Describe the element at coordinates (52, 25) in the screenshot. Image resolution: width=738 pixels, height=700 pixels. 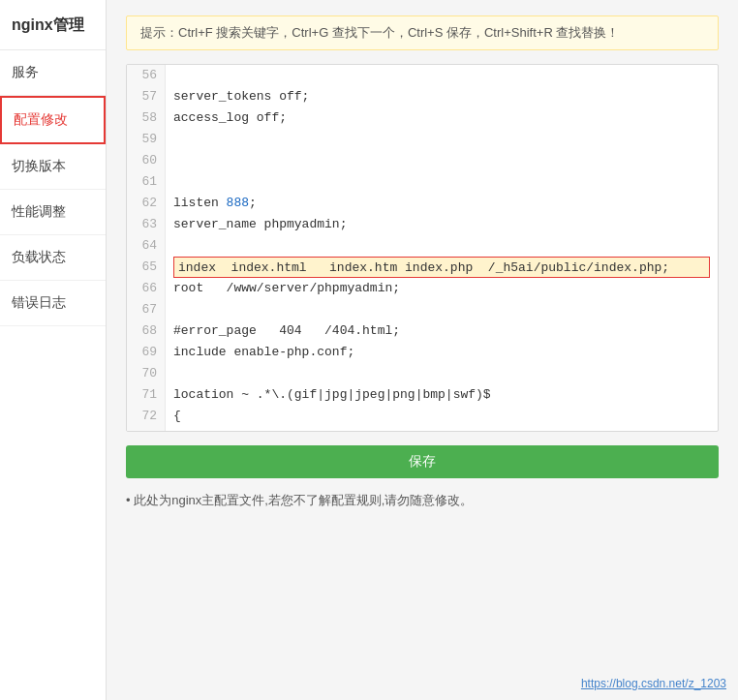
I see `sidebar-title: nginx管理` at that location.